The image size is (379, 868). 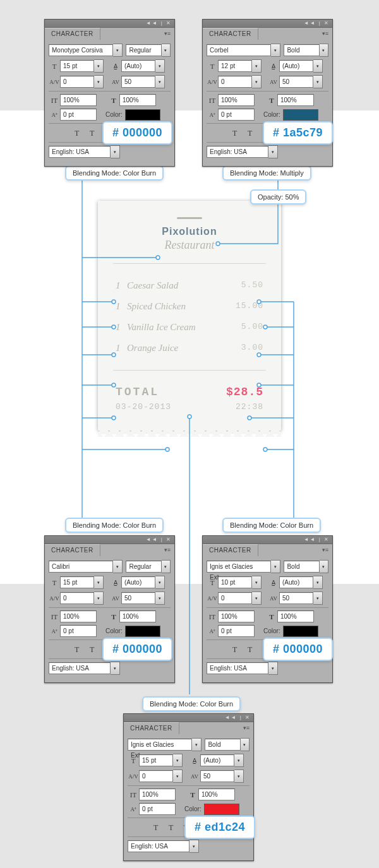 What do you see at coordinates (239, 51) in the screenshot?
I see `font-family-input: Corbel` at bounding box center [239, 51].